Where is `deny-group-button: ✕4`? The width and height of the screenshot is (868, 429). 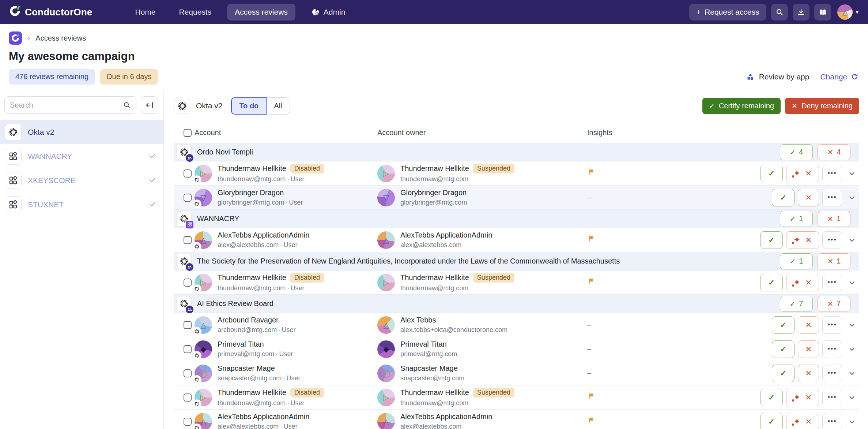
deny-group-button: ✕4 is located at coordinates (834, 152).